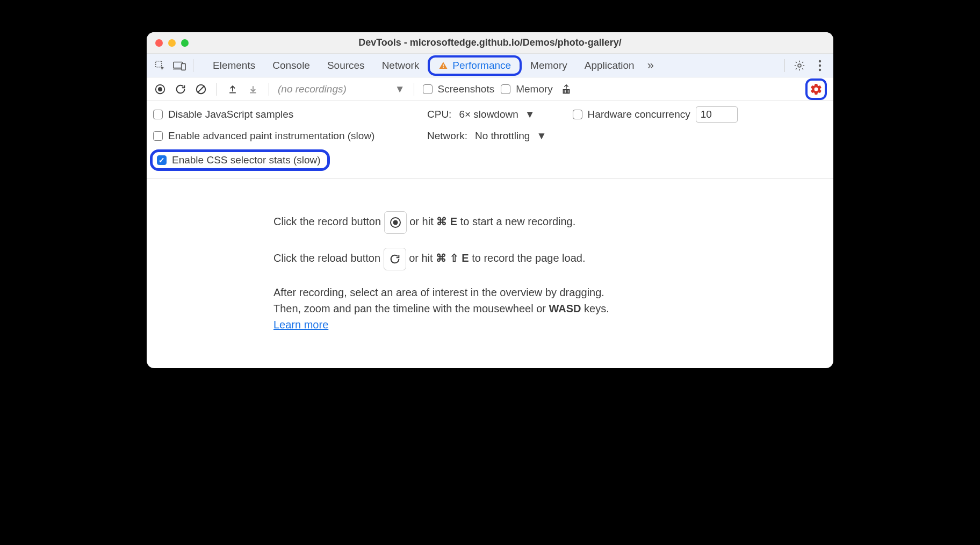  I want to click on settings-gear-icon, so click(799, 66).